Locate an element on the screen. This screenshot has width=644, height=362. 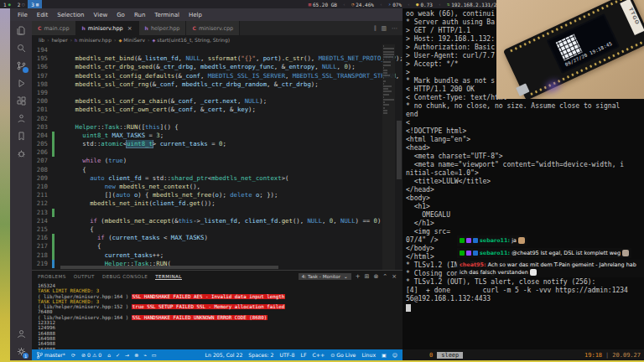
breadcrumb-item: helper is located at coordinates (60, 40).